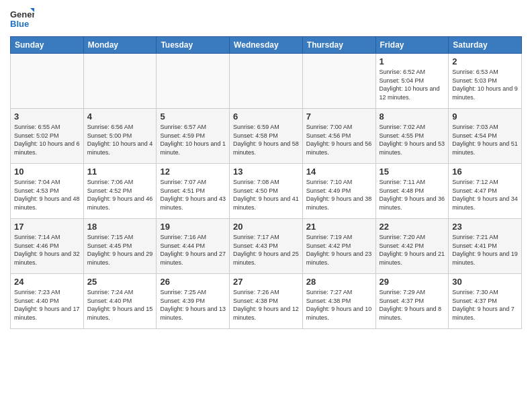 The width and height of the screenshot is (532, 411). Describe the element at coordinates (193, 140) in the screenshot. I see `day-info: Sunrise: 6:57 AM Sunset: 4:59 PM Dayligh…` at that location.